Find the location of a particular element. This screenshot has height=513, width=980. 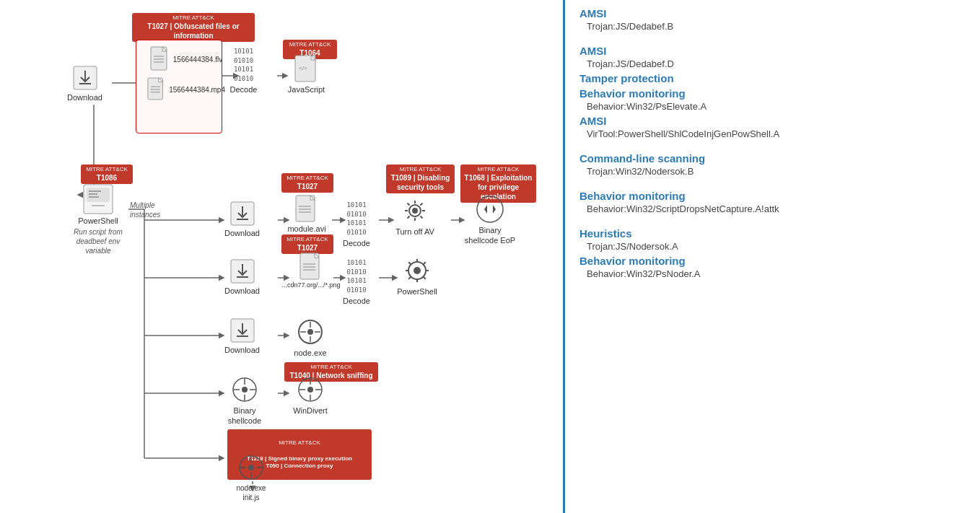

mitre-t1027-top: MITRE ATT&CK T1027 | Obfuscated files or… is located at coordinates (193, 27).